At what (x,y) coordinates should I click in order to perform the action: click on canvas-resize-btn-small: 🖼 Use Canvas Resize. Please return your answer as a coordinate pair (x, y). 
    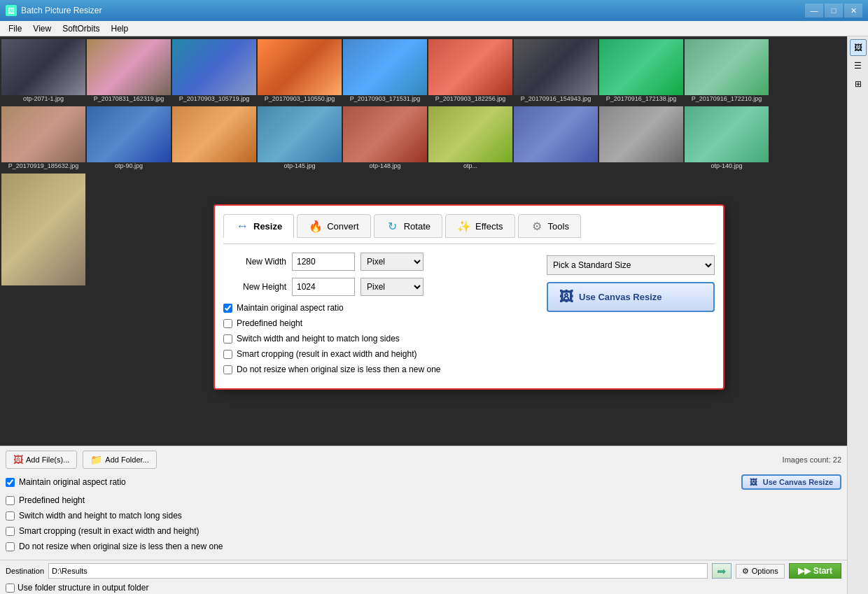
    Looking at the image, I should click on (791, 482).